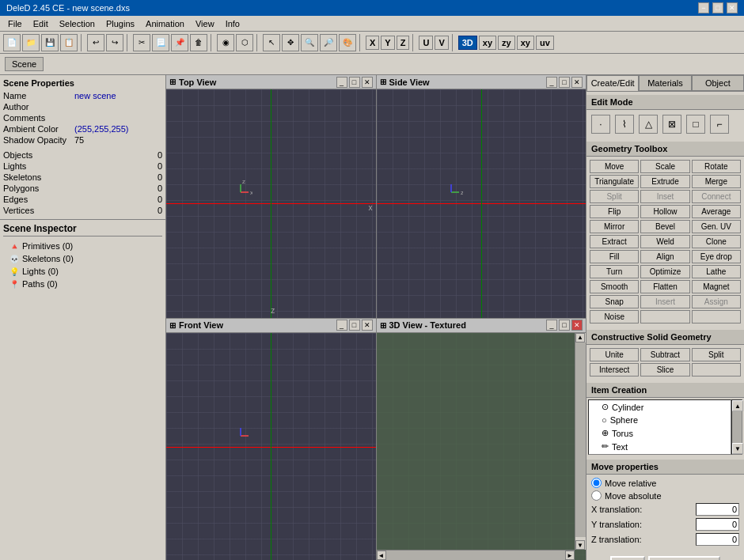 This screenshot has height=560, width=744. I want to click on geo-move: Move, so click(614, 166).